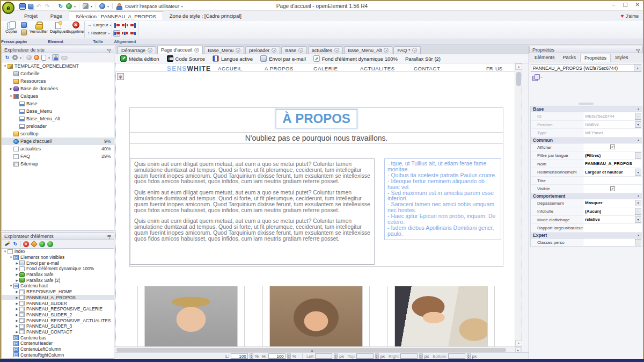 The image size is (644, 362). Describe the element at coordinates (230, 69) in the screenshot. I see `menu-item-accueil: ACCUEIL` at that location.